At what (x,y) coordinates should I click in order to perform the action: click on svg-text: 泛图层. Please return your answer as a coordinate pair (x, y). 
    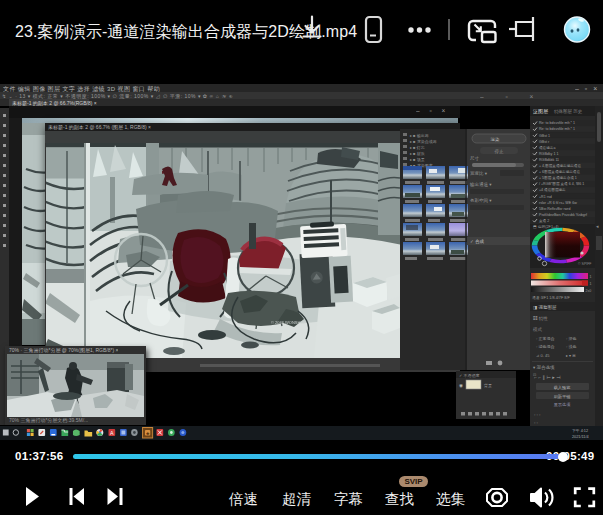
    Looking at the image, I should click on (540, 112).